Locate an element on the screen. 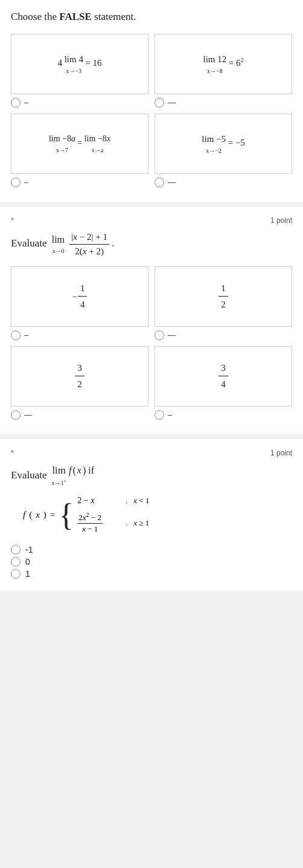  function-paren-open: ( is located at coordinates (30, 515).